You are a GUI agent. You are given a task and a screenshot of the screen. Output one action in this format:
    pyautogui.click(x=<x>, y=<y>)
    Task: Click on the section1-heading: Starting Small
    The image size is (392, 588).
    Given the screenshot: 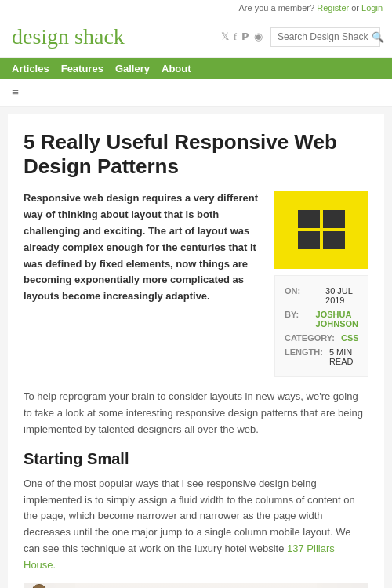 What is the action you would take?
    pyautogui.click(x=196, y=459)
    